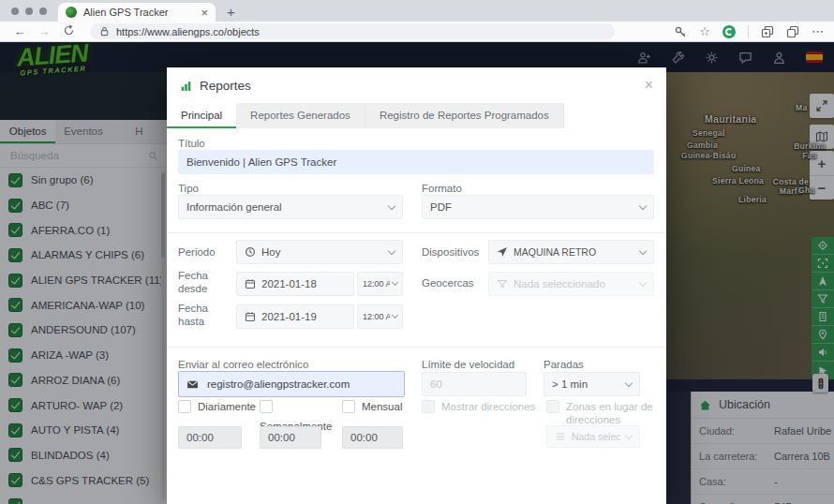 The height and width of the screenshot is (504, 834). What do you see at coordinates (373, 437) in the screenshot?
I see `mensual-time-input` at bounding box center [373, 437].